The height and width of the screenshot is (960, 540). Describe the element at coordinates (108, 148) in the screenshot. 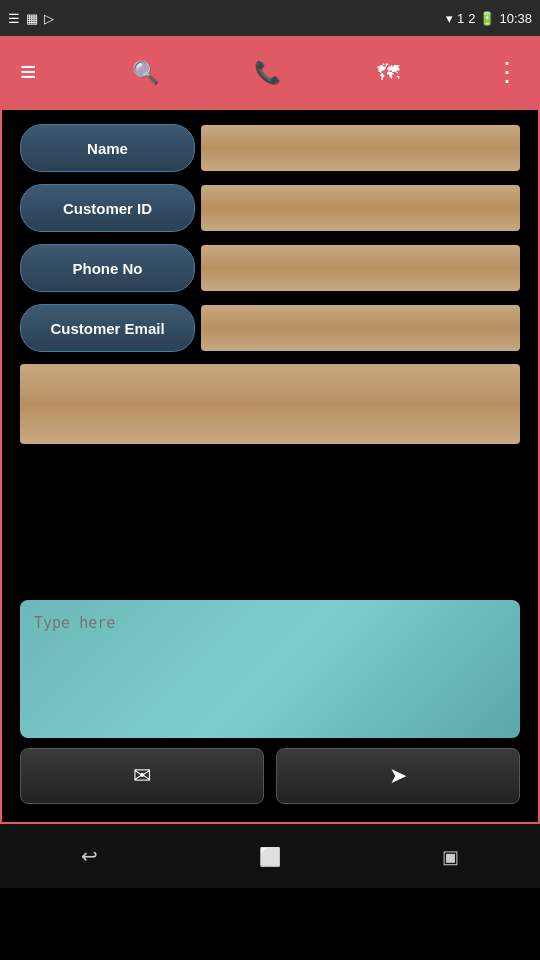

I see `name-label: Name` at that location.